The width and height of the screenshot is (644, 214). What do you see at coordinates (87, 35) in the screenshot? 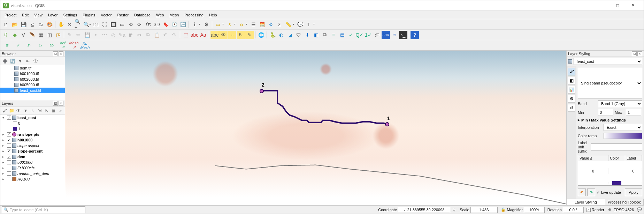
I see `save-edits-icon: 💾` at bounding box center [87, 35].